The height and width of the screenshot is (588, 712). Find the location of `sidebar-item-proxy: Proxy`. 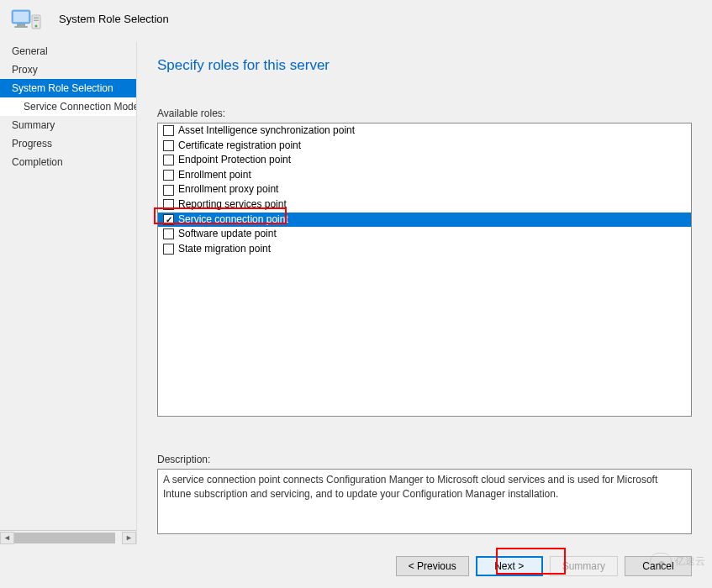

sidebar-item-proxy: Proxy is located at coordinates (68, 70).